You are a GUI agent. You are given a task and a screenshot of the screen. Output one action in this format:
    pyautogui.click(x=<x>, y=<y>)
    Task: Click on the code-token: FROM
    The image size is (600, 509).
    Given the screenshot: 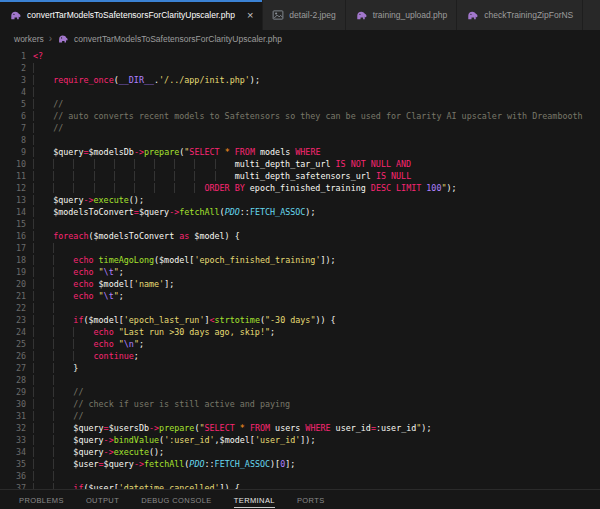 What is the action you would take?
    pyautogui.click(x=245, y=152)
    